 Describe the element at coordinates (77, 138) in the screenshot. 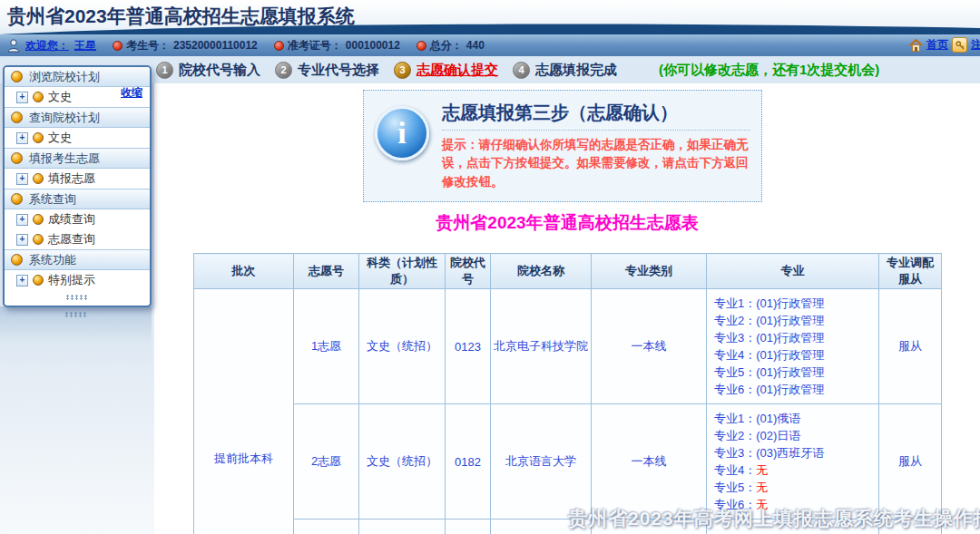

I see `sidebar-item: +文史` at that location.